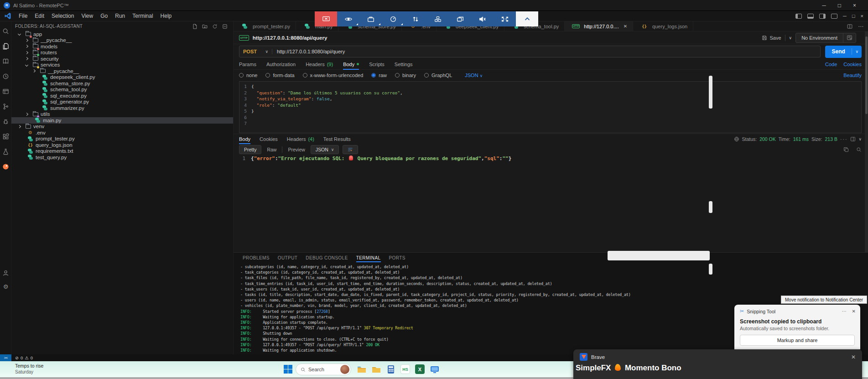  I want to click on tree-item-main.py: main.py, so click(122, 120).